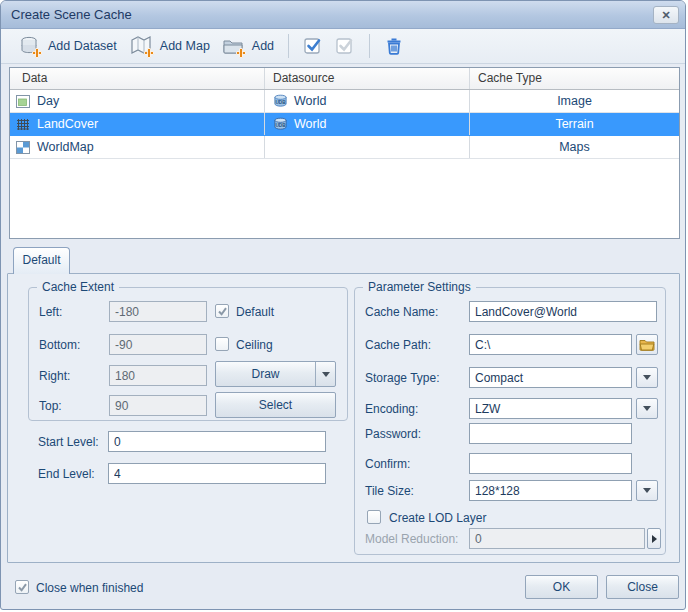 The image size is (688, 612). What do you see at coordinates (158, 406) in the screenshot?
I see `top-field` at bounding box center [158, 406].